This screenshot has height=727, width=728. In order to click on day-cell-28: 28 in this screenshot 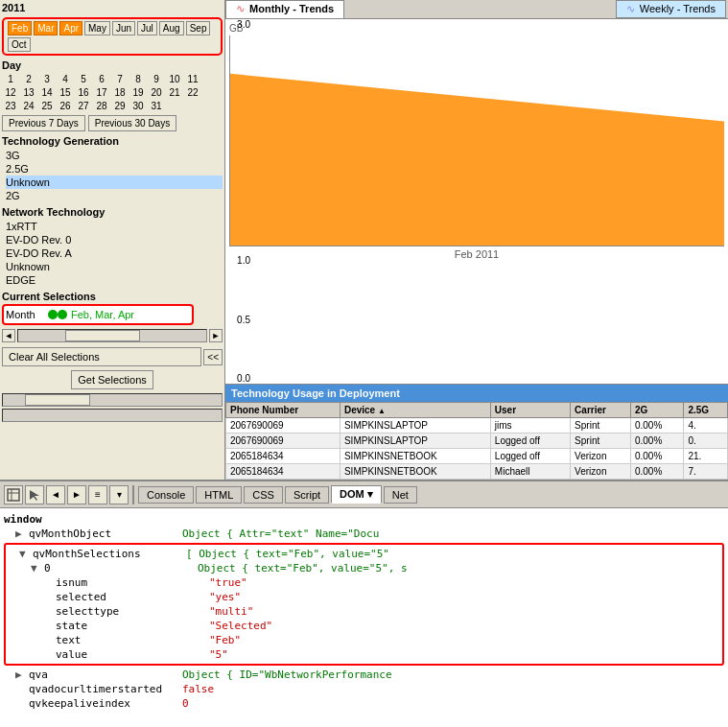, I will do `click(102, 106)`.